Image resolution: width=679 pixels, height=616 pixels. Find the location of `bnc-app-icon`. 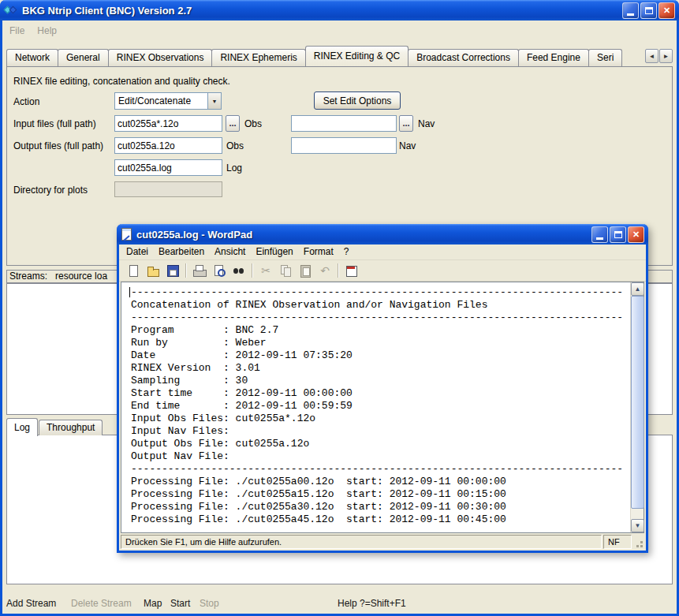

bnc-app-icon is located at coordinates (11, 10).